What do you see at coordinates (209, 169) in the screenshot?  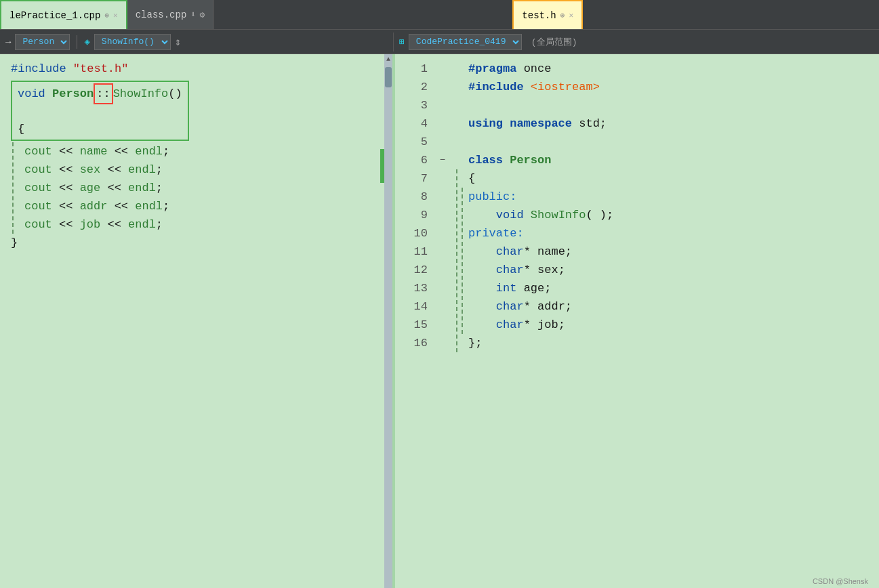 I see `code-line-2: cout << sex << endl;` at bounding box center [209, 169].